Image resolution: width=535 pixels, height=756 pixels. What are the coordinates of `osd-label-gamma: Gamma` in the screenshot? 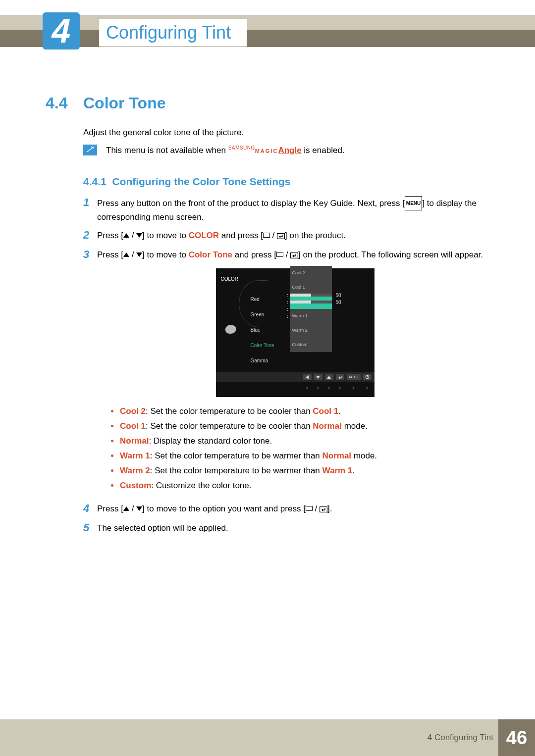 It's located at (263, 360).